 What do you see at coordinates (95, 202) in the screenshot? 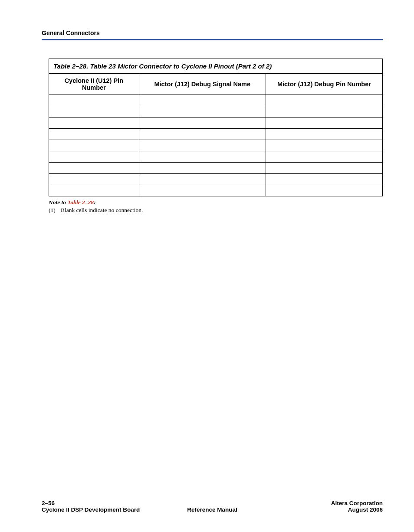
I see `note-title-suffix: :` at bounding box center [95, 202].